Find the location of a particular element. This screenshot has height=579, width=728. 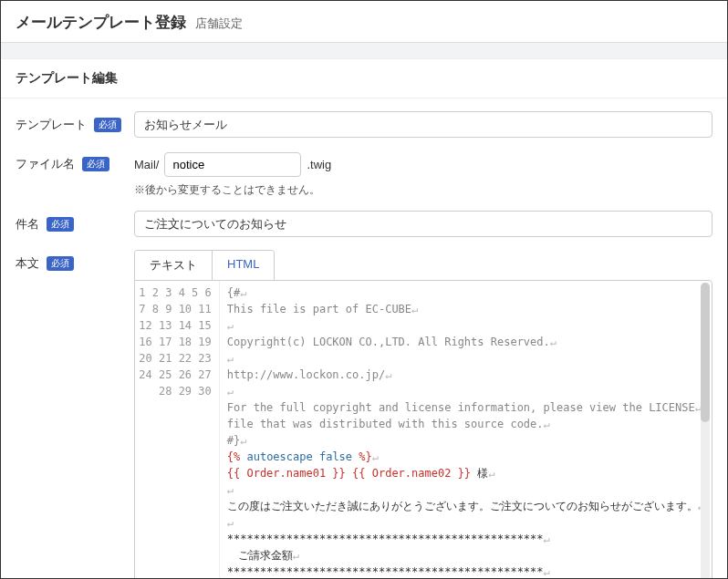

filename-help: ※後から変更することはできません。 is located at coordinates (423, 190).